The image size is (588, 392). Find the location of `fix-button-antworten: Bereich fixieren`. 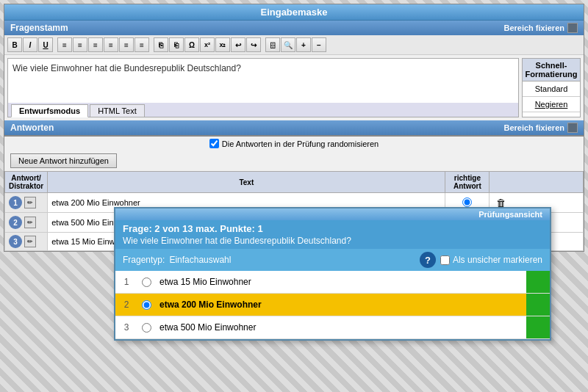

fix-button-antworten: Bereich fixieren is located at coordinates (541, 128).